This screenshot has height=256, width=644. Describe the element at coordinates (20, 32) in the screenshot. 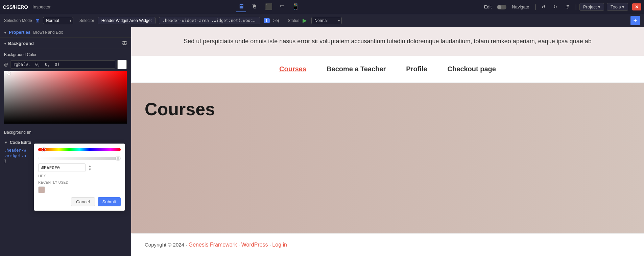

I see `properties-label: Properties` at that location.